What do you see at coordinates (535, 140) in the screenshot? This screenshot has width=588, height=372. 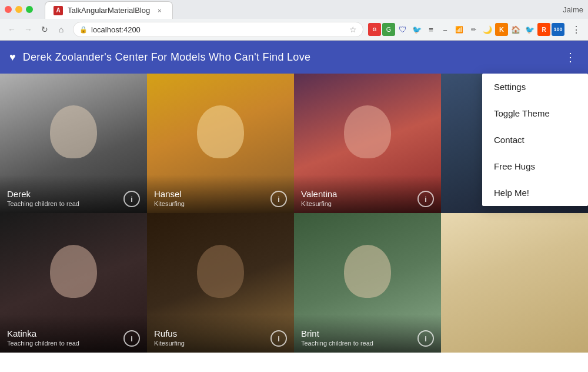 I see `menu-item-contact: Contact` at bounding box center [535, 140].